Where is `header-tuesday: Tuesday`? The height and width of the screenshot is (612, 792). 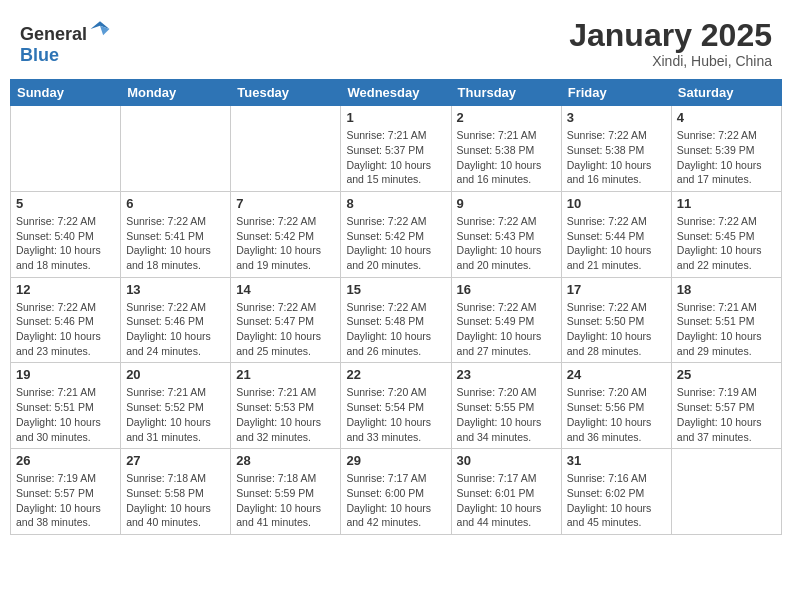
header-tuesday: Tuesday is located at coordinates (286, 93).